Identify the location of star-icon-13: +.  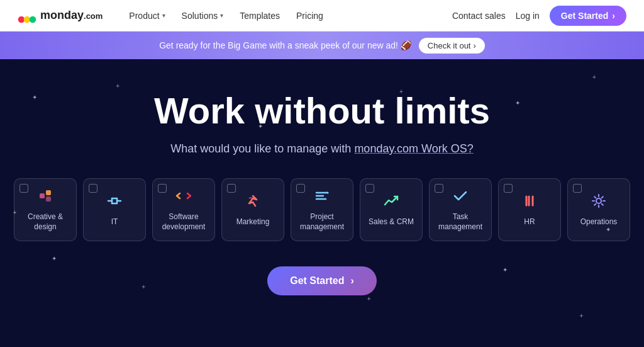
(582, 316).